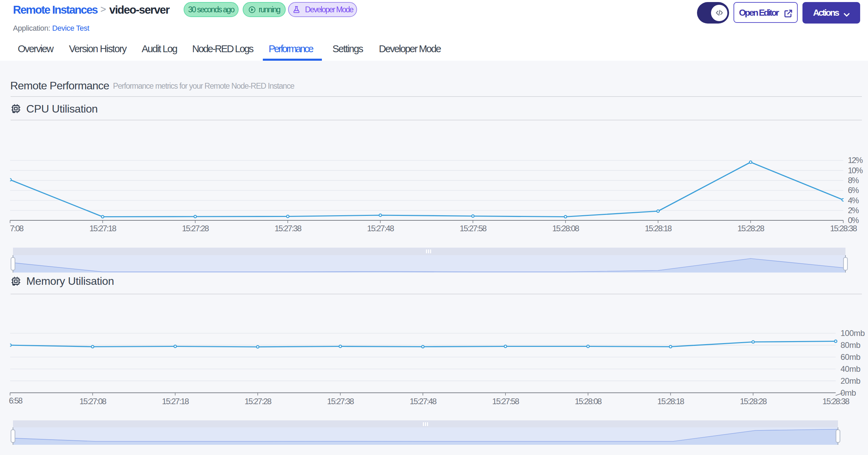 The image size is (868, 455). What do you see at coordinates (851, 369) in the screenshot?
I see `svg-text: 40mb` at bounding box center [851, 369].